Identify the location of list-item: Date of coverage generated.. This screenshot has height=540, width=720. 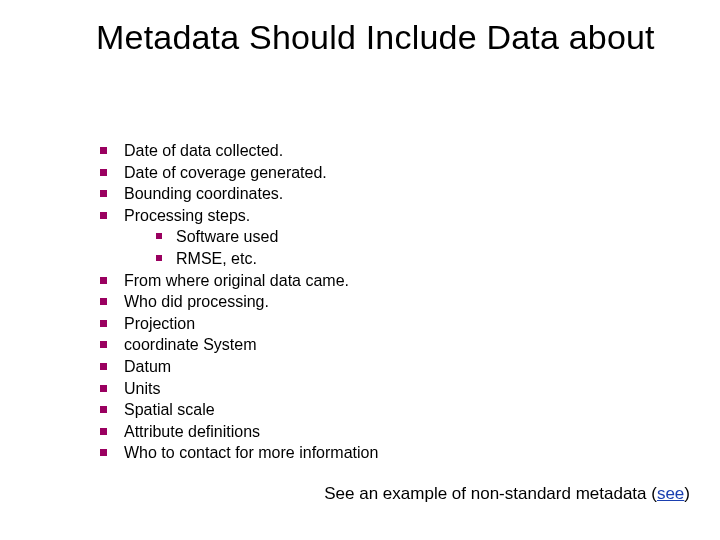
(376, 173).